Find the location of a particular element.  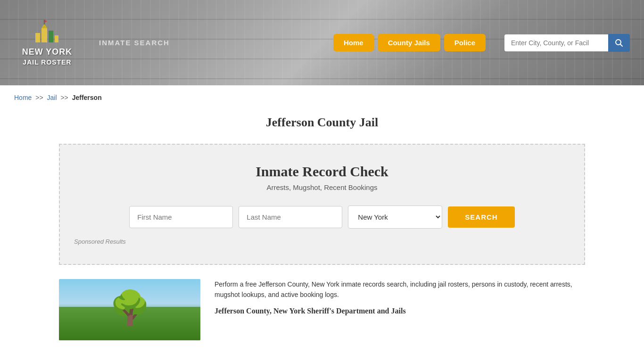

breadcrumb-jail: Jail is located at coordinates (52, 98).